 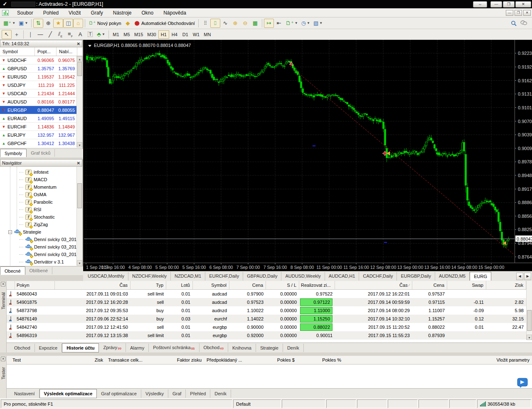 What do you see at coordinates (41, 217) in the screenshot?
I see `navigator-indicator-stochastic: fStochastic` at bounding box center [41, 217].